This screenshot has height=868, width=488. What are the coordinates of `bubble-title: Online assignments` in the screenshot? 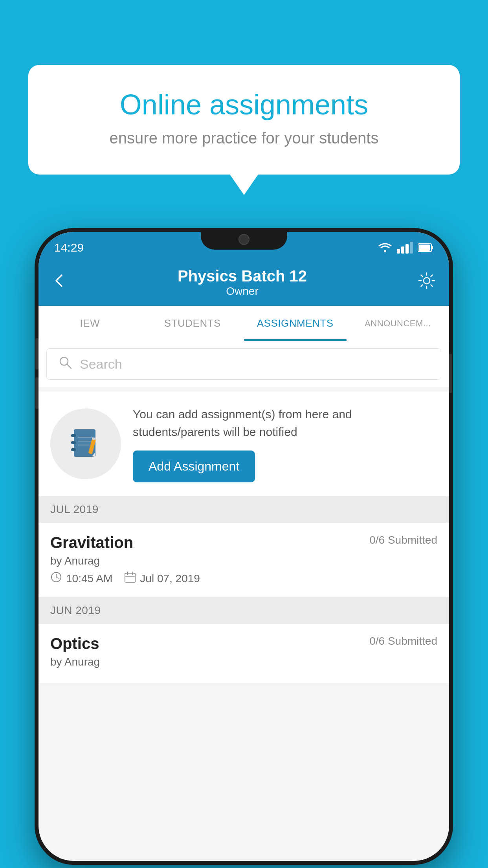 It's located at (244, 105).